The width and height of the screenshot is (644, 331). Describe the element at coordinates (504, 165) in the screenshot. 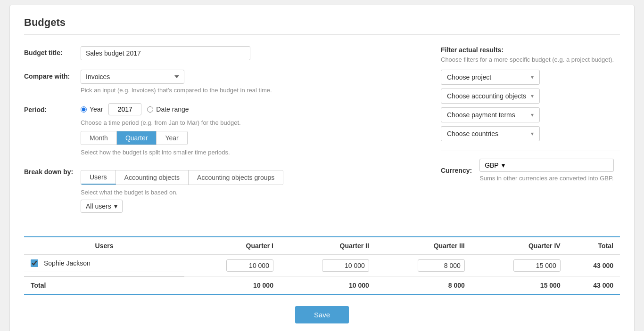

I see `currency-chevron: ▾` at that location.